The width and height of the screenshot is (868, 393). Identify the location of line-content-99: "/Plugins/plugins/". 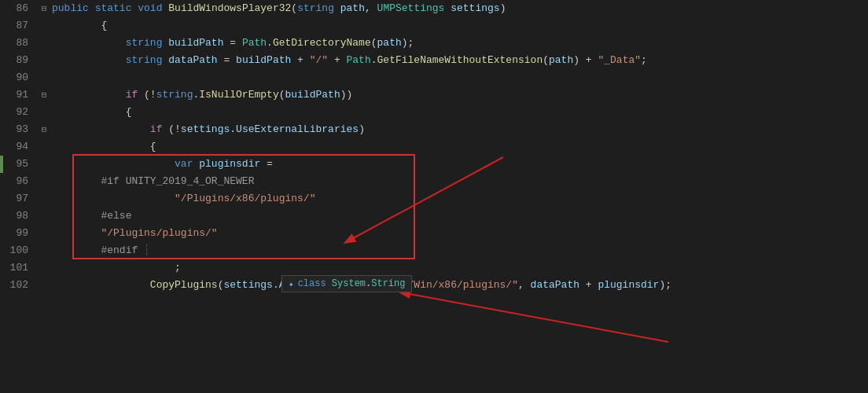
(459, 233).